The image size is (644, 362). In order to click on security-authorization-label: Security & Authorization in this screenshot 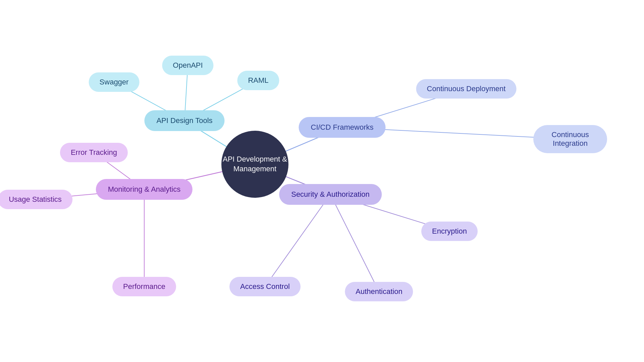, I will do `click(330, 194)`.